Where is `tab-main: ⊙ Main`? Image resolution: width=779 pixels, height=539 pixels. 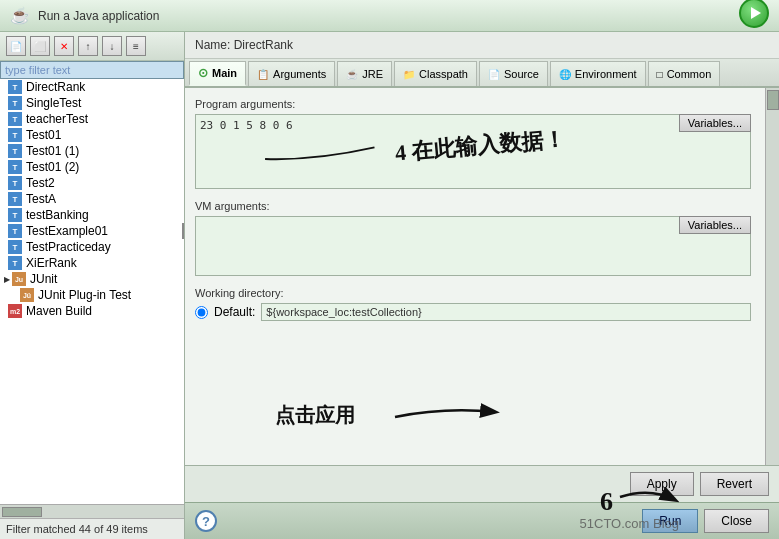 tab-main: ⊙ Main is located at coordinates (218, 74).